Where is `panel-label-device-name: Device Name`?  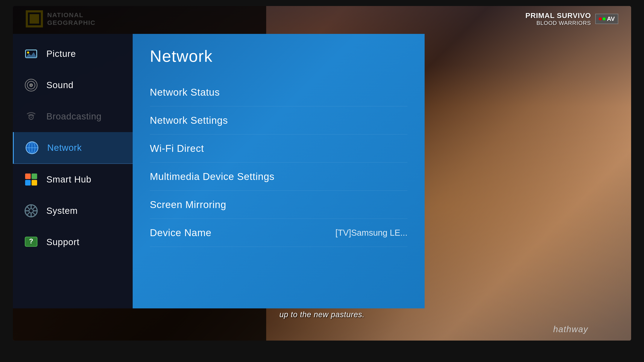
panel-label-device-name: Device Name is located at coordinates (180, 233).